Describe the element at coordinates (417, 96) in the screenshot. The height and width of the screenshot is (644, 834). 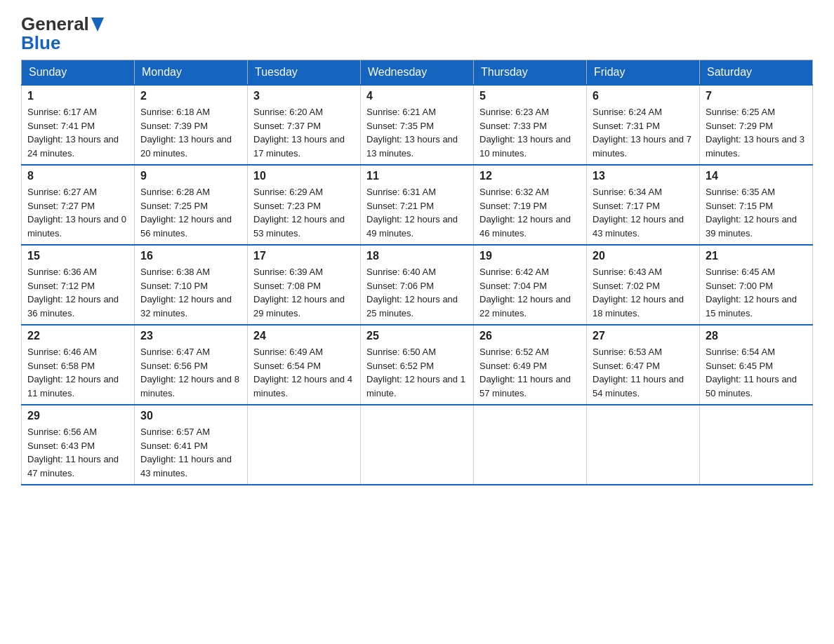
I see `day-number: 4` at that location.